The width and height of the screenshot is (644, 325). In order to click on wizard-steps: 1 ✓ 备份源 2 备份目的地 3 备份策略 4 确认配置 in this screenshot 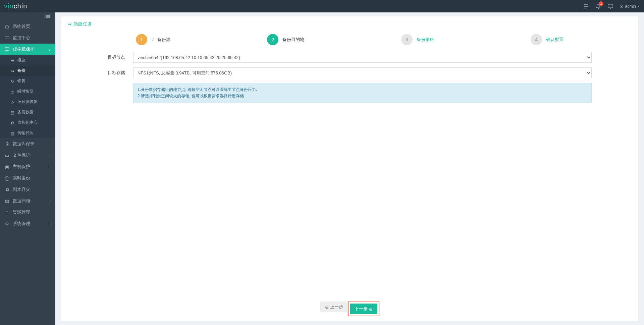, I will do `click(350, 41)`.